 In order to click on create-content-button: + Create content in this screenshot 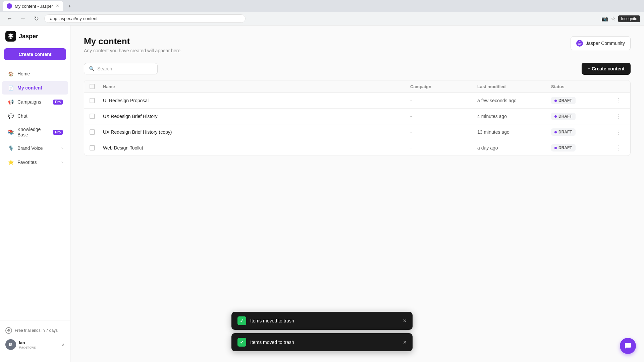, I will do `click(606, 69)`.